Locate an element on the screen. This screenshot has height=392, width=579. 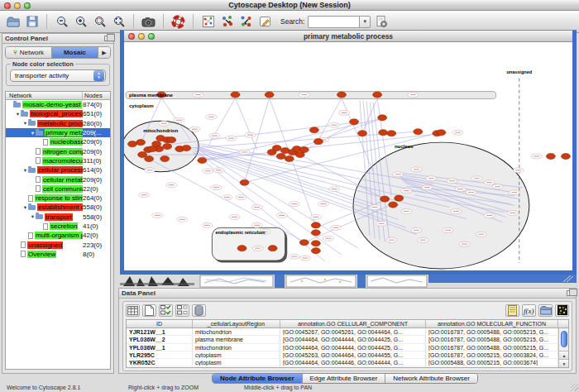
table-row-ydr039c-1: YDR039C__1mitochondrion[GO:0044464, GO:0… is located at coordinates (347, 367).